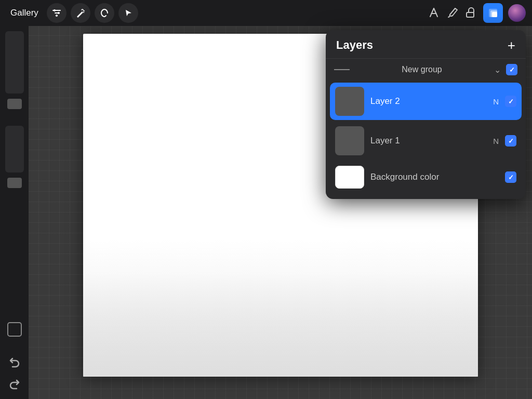 The height and width of the screenshot is (399, 532). What do you see at coordinates (476, 13) in the screenshot?
I see `toolbar-right` at bounding box center [476, 13].